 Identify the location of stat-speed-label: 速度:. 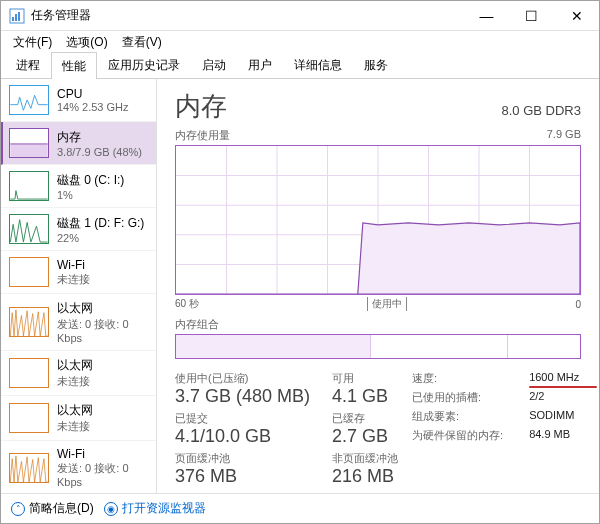
(458, 378).